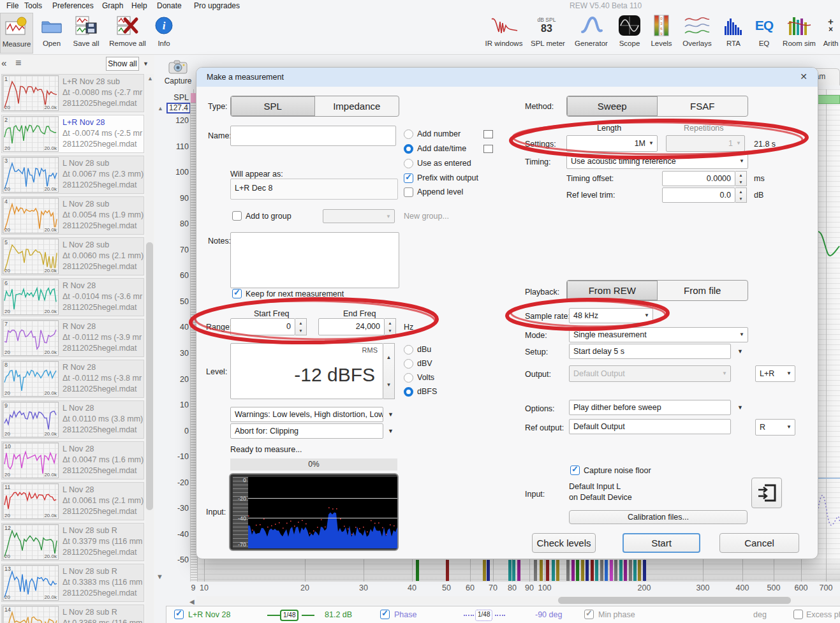 The width and height of the screenshot is (840, 623). Describe the element at coordinates (776, 427) in the screenshot. I see `ref-output-channel-dropdown: R▼` at that location.